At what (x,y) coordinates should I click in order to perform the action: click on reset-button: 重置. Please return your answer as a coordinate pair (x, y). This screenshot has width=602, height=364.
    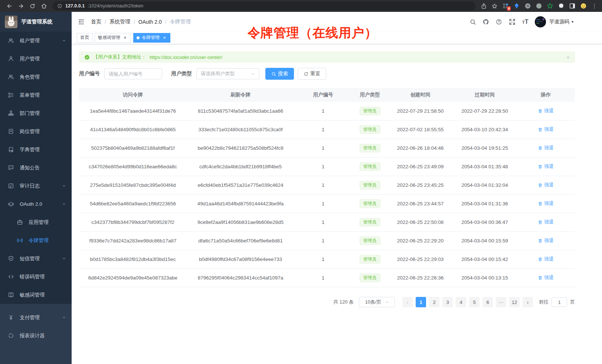
    Looking at the image, I should click on (312, 74).